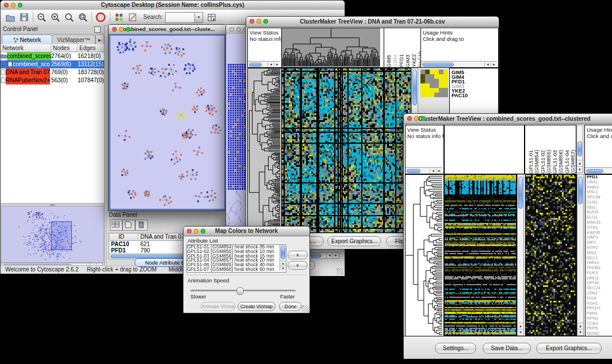 Image resolution: width=612 pixels, height=364 pixels. Describe the element at coordinates (456, 348) in the screenshot. I see `settings-button: Settings...` at that location.